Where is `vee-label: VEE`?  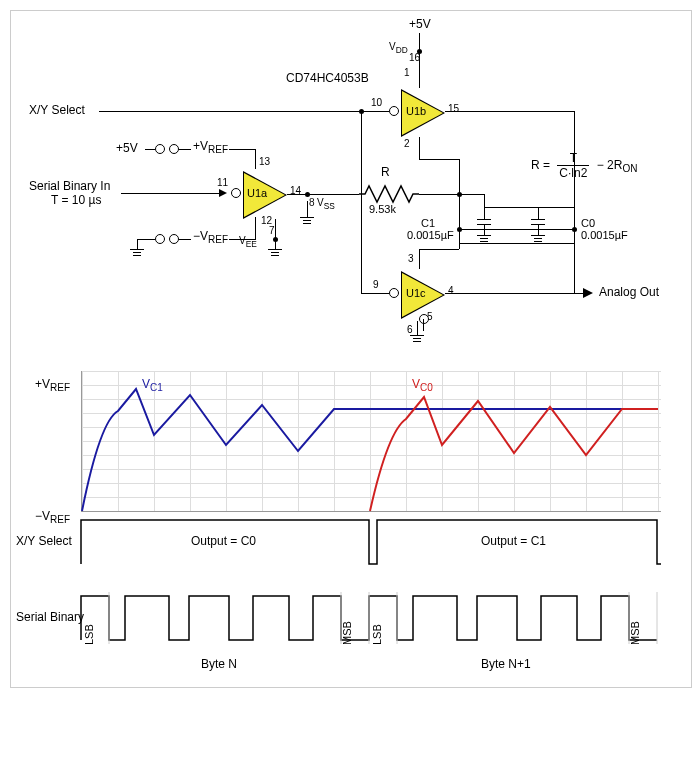
vee-label: VEE is located at coordinates (248, 242).